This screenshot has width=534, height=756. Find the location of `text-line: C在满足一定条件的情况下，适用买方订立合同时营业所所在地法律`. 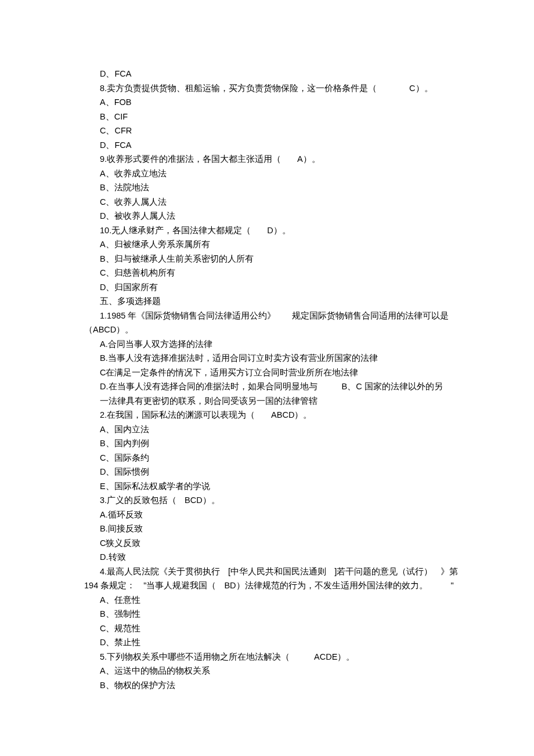

text-line: C在满足一定条件的情况下，适用买方订立合同时营业所所在地法律 is located at coordinates (267, 372).